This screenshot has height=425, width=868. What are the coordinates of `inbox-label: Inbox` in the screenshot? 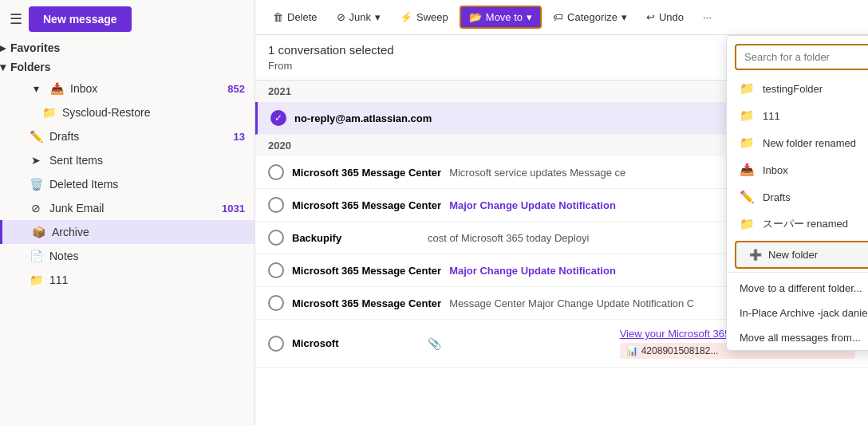 It's located at (84, 89).